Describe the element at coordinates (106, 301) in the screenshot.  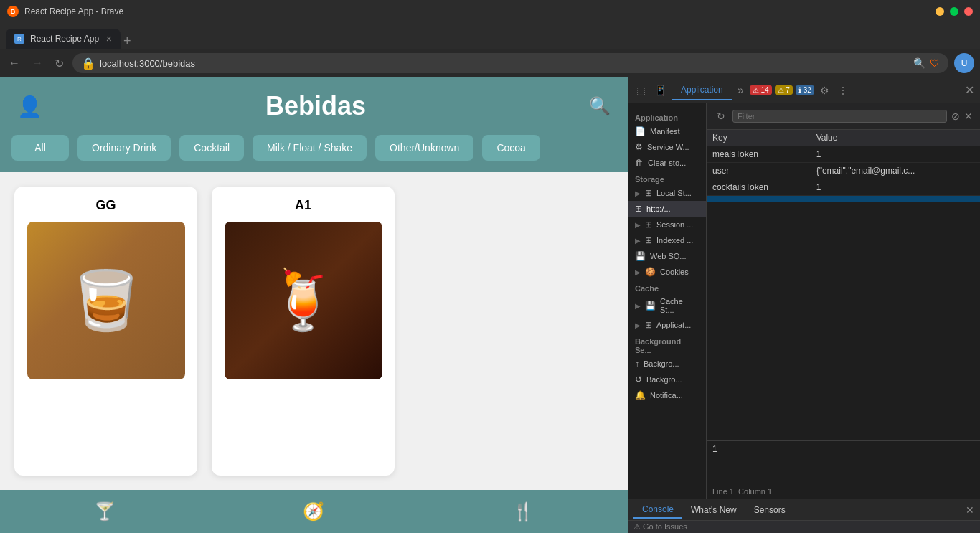
I see `drink-card-image-gg` at that location.